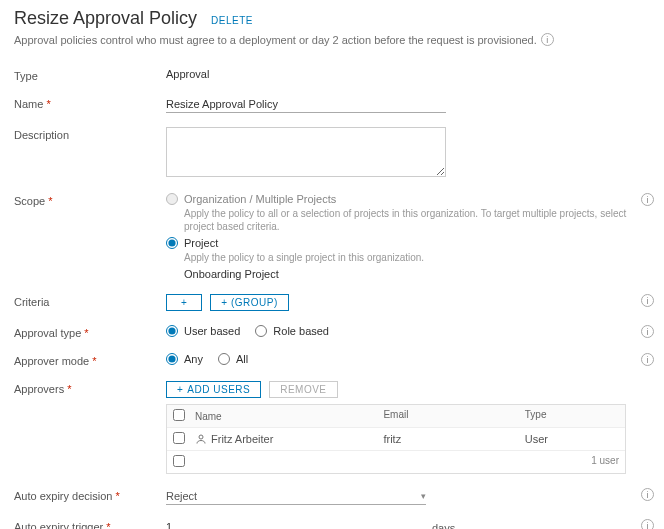 The image size is (664, 529). I want to click on page-title: Resize Approval Policy, so click(106, 18).